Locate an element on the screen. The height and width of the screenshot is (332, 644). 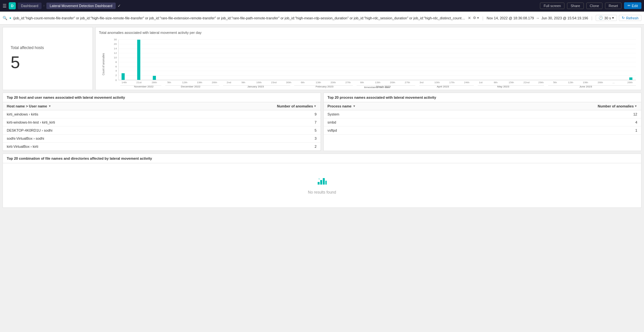
svg-text: 16th is located at coordinates (259, 83).